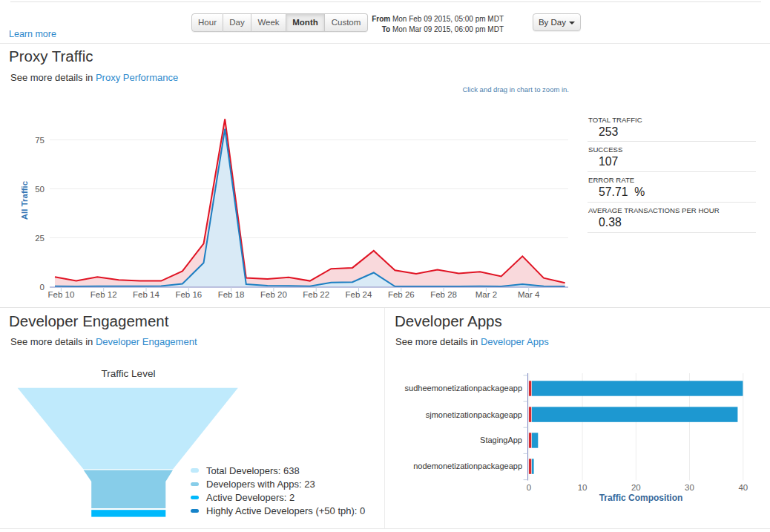  Describe the element at coordinates (444, 295) in the screenshot. I see `svg-text: Feb 28` at that location.